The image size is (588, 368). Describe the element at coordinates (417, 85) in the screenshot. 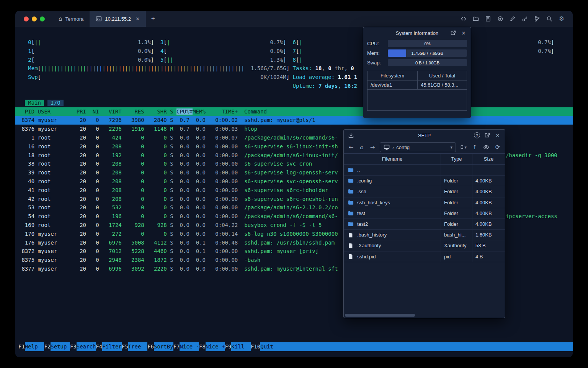

I see `filesystem-row: /dev/vda145.61GB / 58.3...` at that location.